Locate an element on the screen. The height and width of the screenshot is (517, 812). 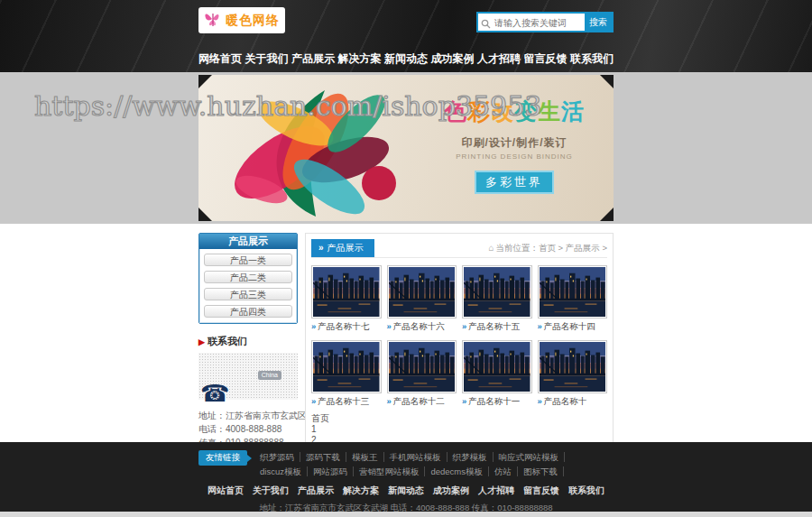
friend-link: 图标下载 is located at coordinates (541, 471).